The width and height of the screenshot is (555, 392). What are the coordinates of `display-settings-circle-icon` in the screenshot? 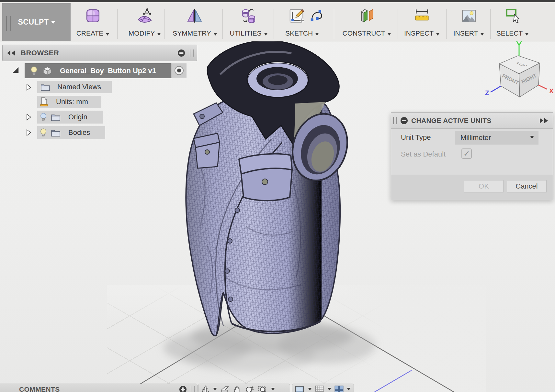 It's located at (181, 53).